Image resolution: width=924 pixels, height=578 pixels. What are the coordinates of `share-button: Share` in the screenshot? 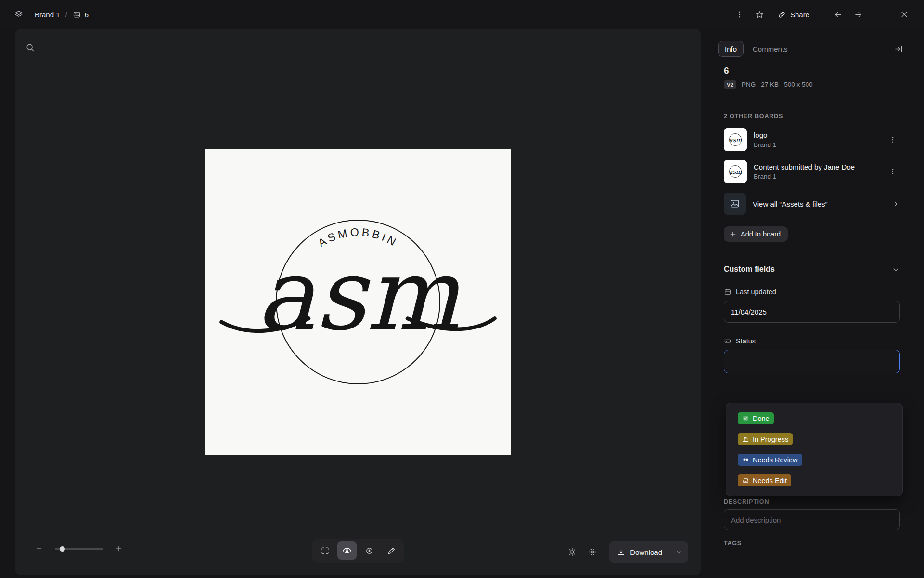 It's located at (794, 14).